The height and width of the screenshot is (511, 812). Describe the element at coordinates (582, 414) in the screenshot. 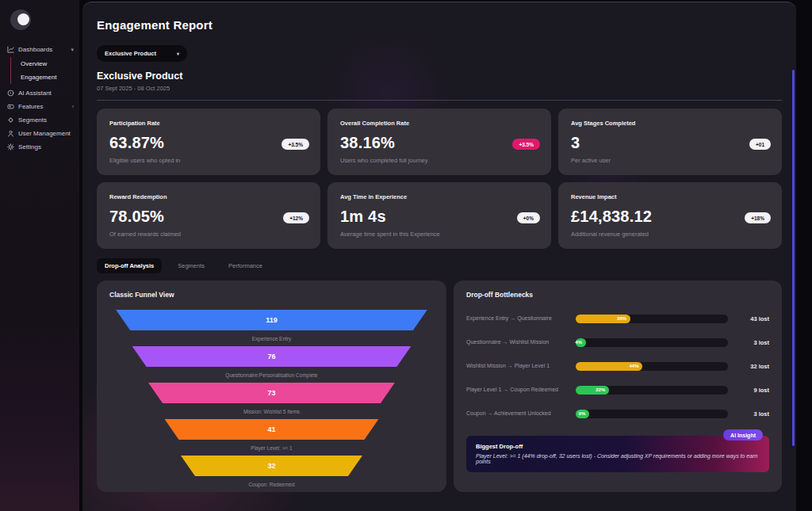

I see `bottleneck-bar-fill: 9%` at that location.